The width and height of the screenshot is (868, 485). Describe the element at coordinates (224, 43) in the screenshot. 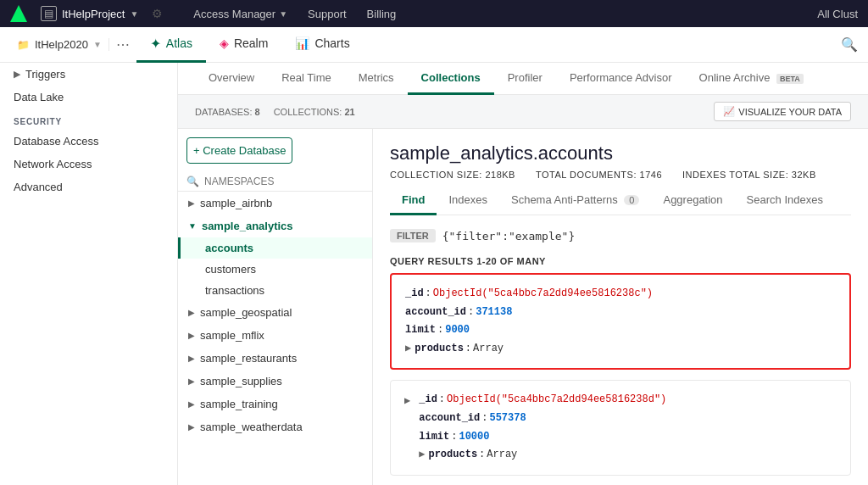

I see `realm-icon: ◈` at that location.